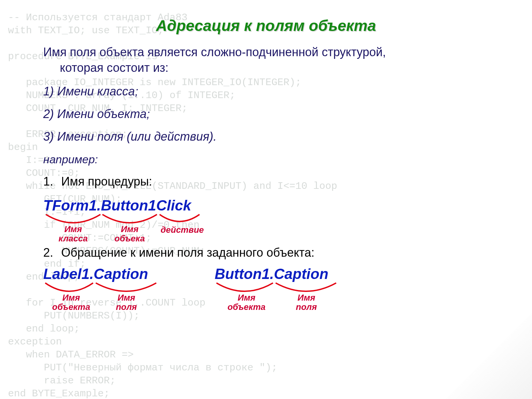  What do you see at coordinates (107, 182) in the screenshot?
I see `item-label: Имя процедуры:` at bounding box center [107, 182].